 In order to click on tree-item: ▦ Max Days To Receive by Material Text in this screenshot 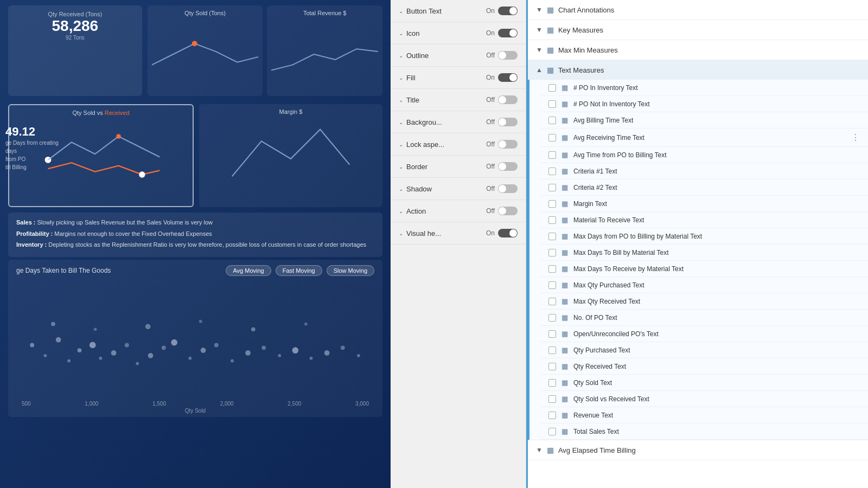, I will do `click(704, 269)`.